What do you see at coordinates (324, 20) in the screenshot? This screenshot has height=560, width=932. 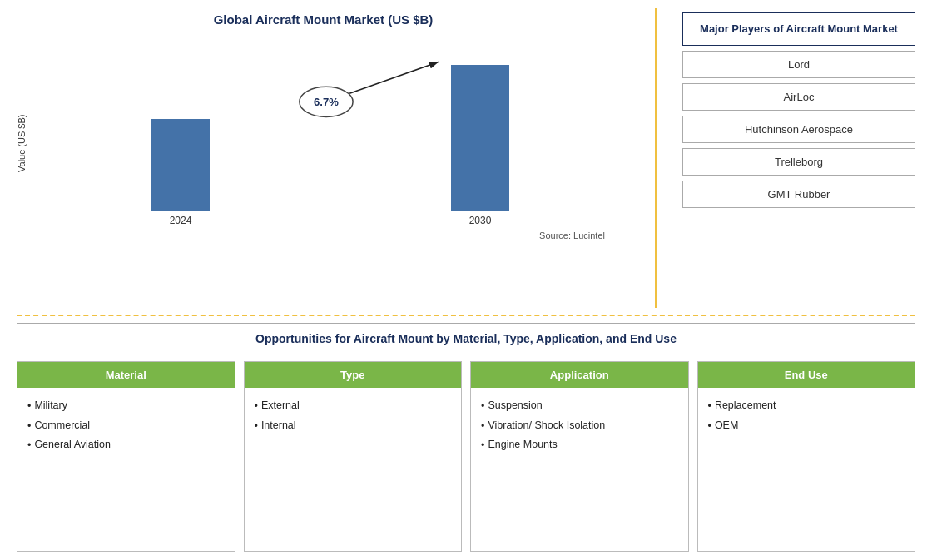 I see `chart-title: Global Aircraft Mount Market (US $B)` at bounding box center [324, 20].